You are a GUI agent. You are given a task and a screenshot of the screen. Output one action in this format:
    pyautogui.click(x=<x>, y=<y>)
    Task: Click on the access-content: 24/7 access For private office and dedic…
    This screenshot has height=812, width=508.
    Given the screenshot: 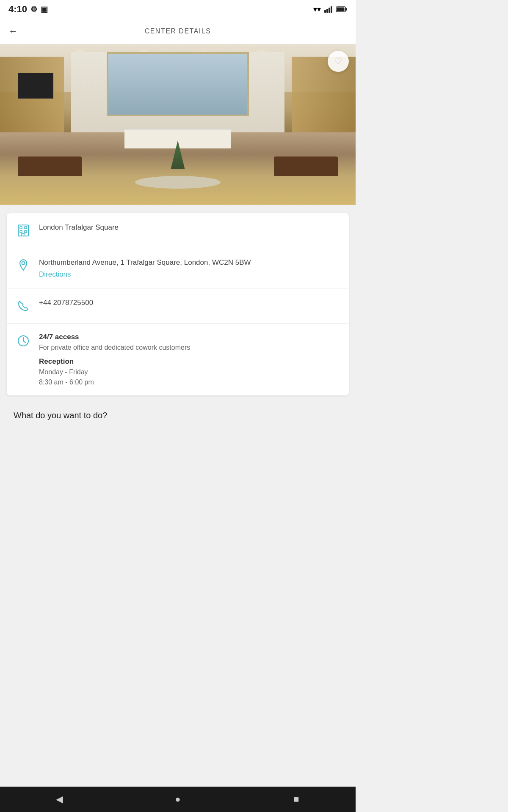 What is the action you would take?
    pyautogui.click(x=190, y=359)
    